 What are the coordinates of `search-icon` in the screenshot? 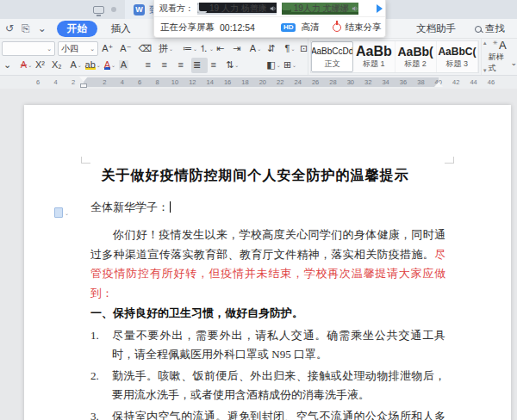 It's located at (478, 29).